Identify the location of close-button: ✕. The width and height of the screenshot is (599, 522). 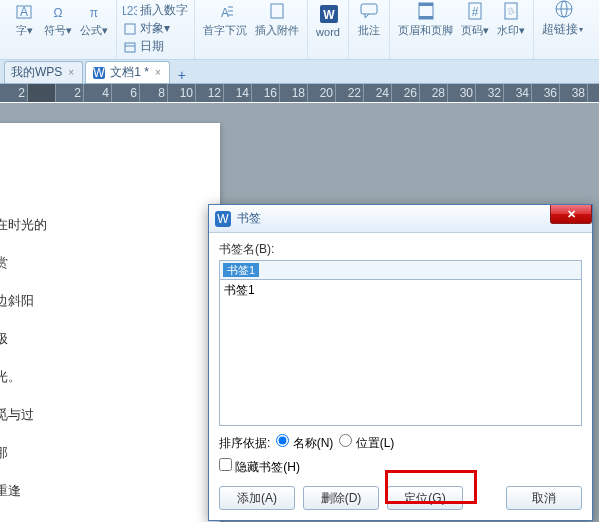
(571, 214).